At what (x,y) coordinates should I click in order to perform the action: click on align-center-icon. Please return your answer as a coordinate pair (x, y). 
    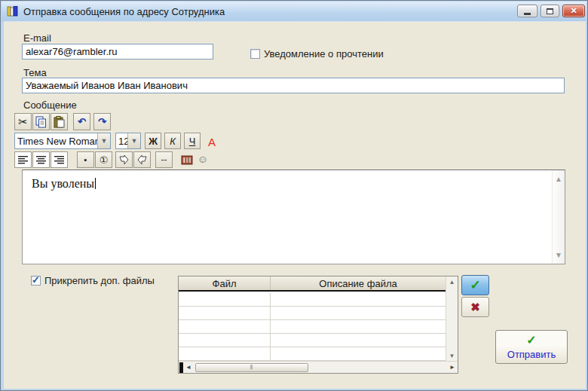
    Looking at the image, I should click on (41, 160).